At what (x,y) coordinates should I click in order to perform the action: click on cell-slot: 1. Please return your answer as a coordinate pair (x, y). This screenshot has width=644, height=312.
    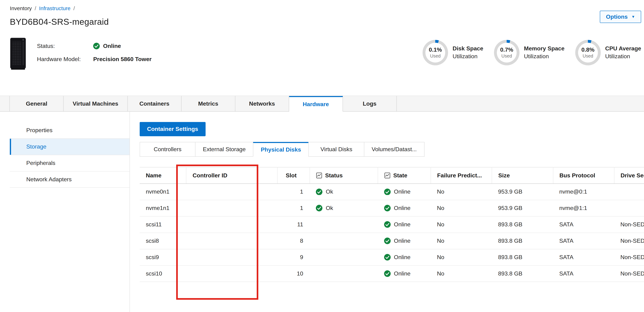
    Looking at the image, I should click on (294, 192).